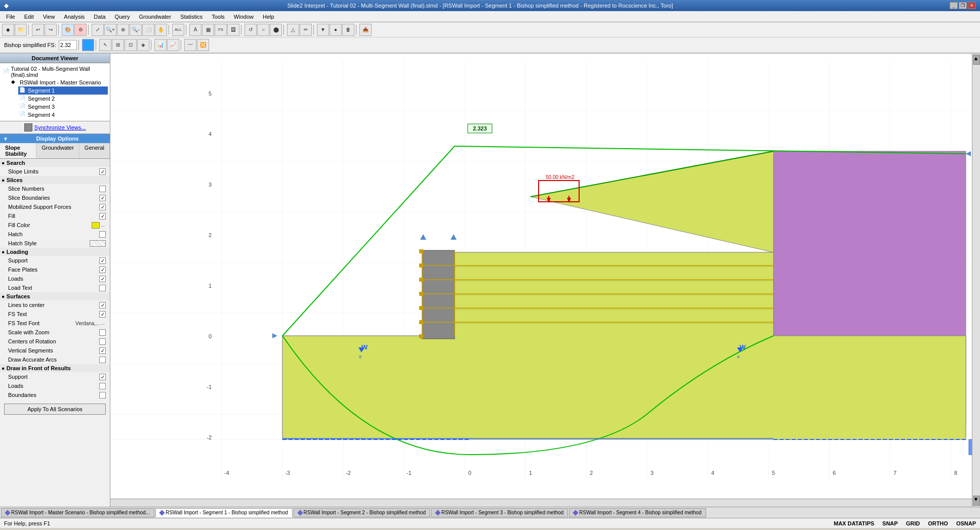  Describe the element at coordinates (136, 30) in the screenshot. I see `zoom-out-btn: 🔍-` at that location.